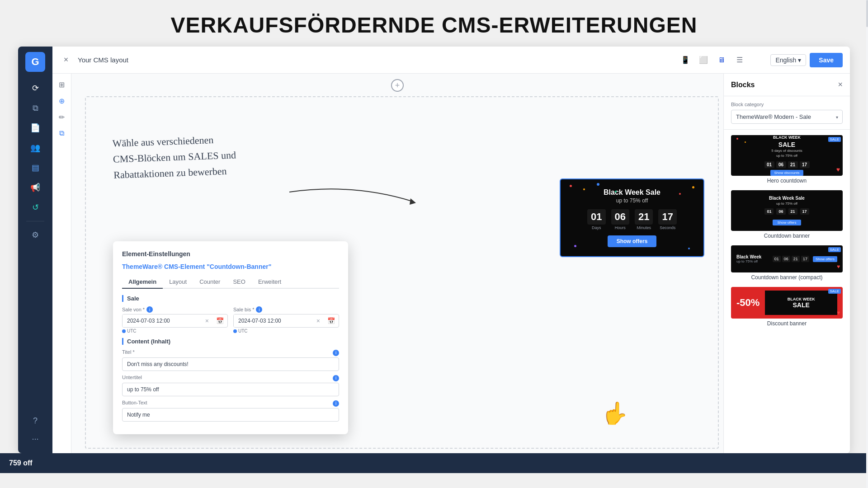 The image size is (868, 488). Describe the element at coordinates (712, 60) in the screenshot. I see `device-icons: 📱 ⬜ 🖥 ☰` at that location.